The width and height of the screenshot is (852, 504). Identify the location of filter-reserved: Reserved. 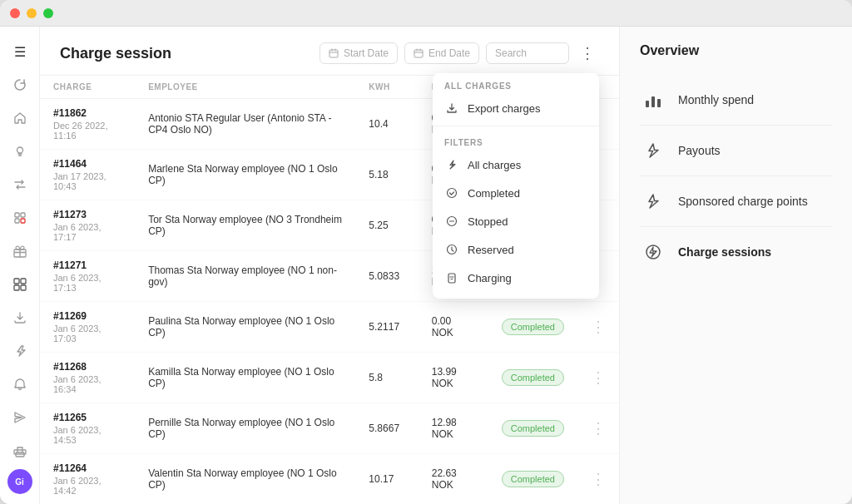
(516, 250).